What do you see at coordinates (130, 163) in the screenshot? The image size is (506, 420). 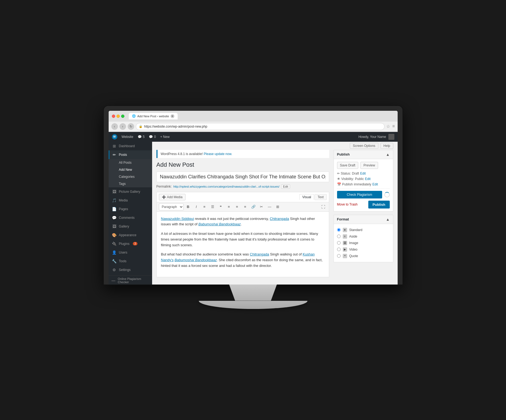 I see `sidebar-all-posts: All Posts` at bounding box center [130, 163].